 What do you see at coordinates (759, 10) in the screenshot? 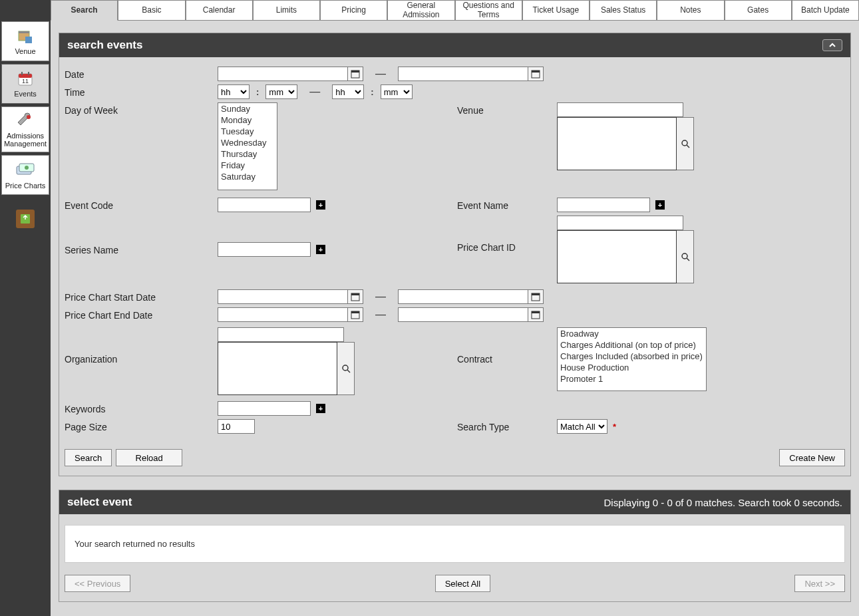
I see `tab-gates: Gates` at bounding box center [759, 10].